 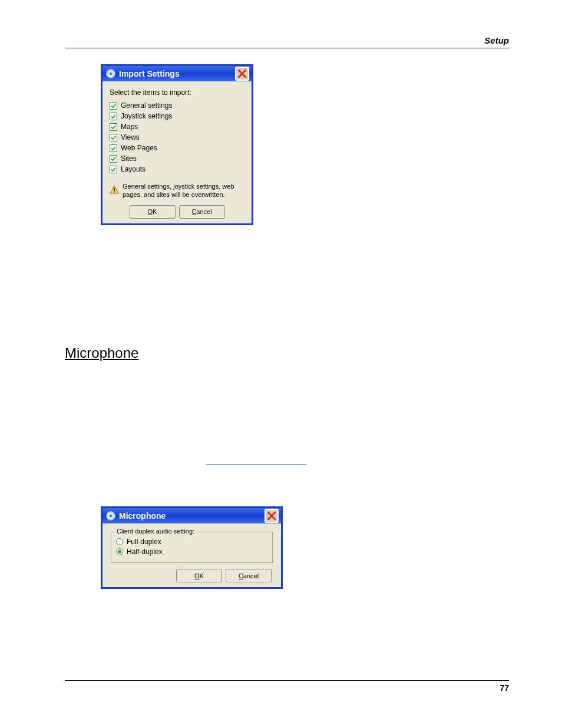 What do you see at coordinates (146, 106) in the screenshot?
I see `checkbox-label: General settings` at bounding box center [146, 106].